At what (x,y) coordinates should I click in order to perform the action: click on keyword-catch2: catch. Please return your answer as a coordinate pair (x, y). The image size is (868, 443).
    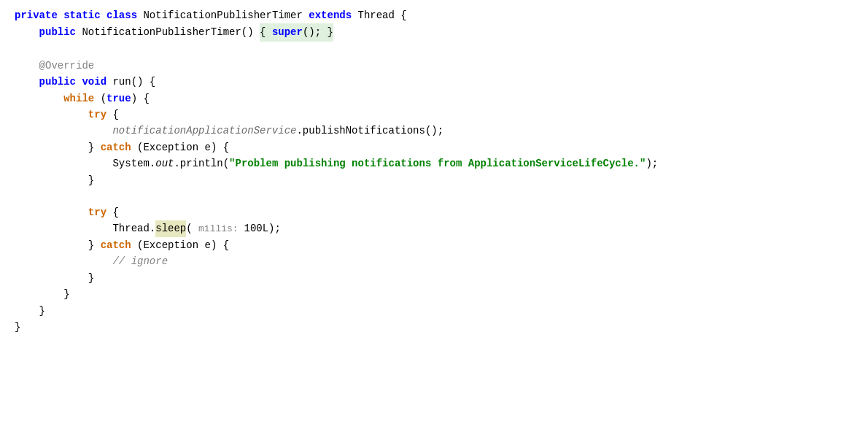
    Looking at the image, I should click on (119, 245).